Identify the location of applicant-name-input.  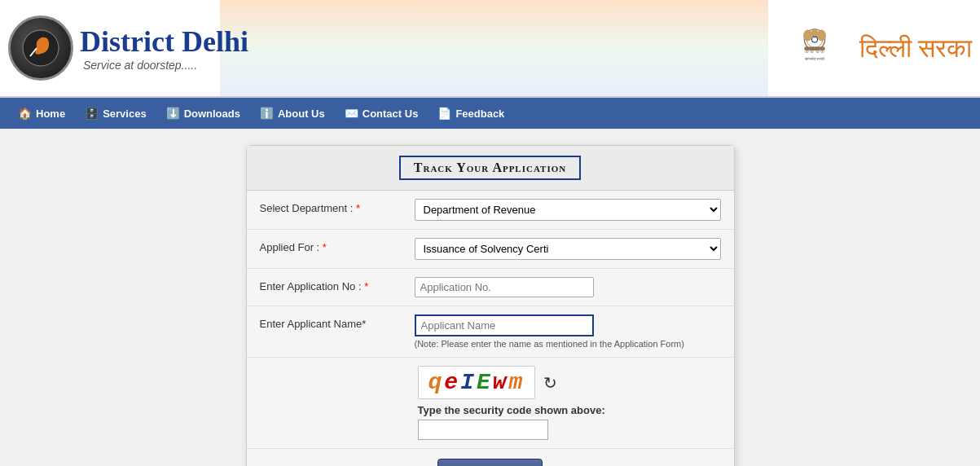
(504, 326).